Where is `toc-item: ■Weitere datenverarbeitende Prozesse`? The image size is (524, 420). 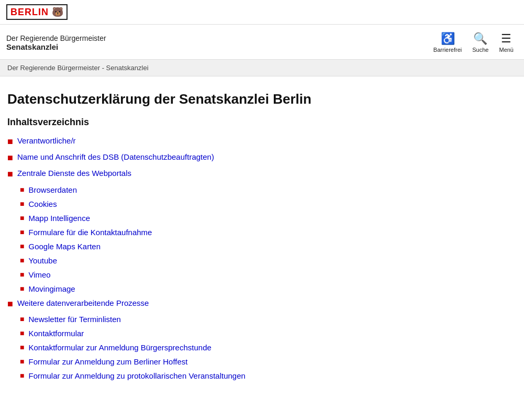 toc-item: ■Weitere datenverarbeitende Prozesse is located at coordinates (257, 304).